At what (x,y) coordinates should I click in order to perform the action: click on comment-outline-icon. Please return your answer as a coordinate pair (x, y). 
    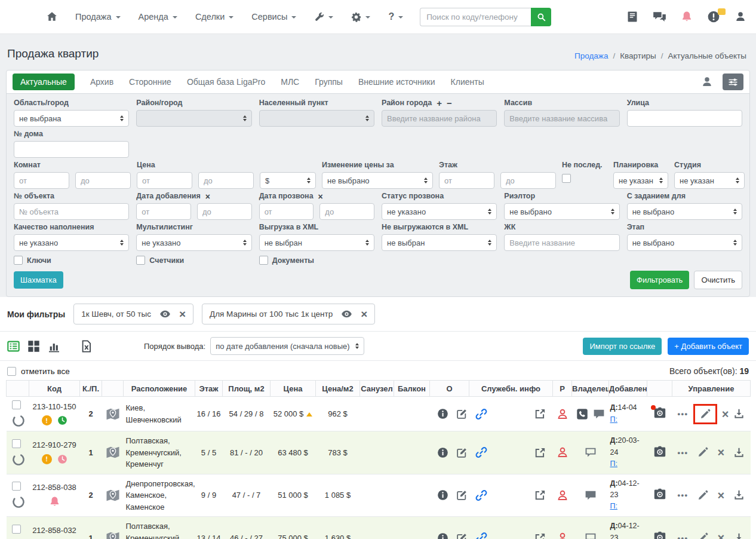
    Looking at the image, I should click on (591, 535).